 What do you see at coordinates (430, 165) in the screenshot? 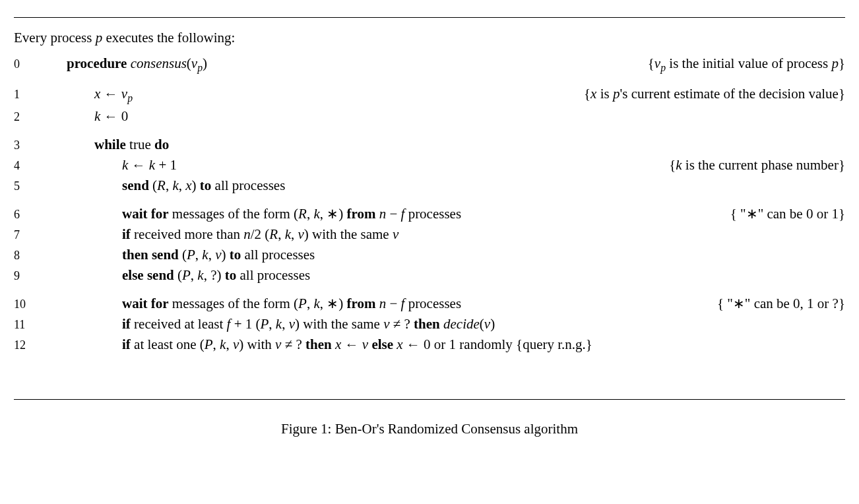
I see `line-4: 4 k ← k + 1 {k is the current phase numb…` at bounding box center [430, 165].